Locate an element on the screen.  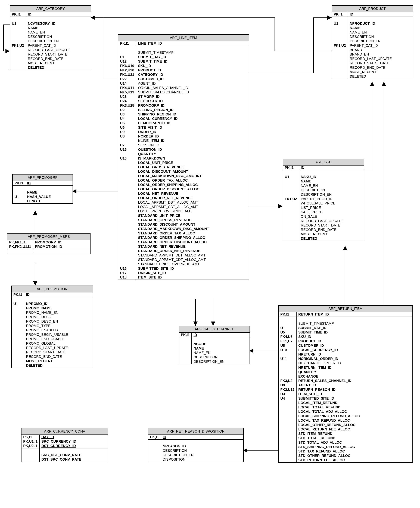
field-cell: LOCAL_APPSMT_DBT_ALLOC_AMT is located at coordinates (192, 202).